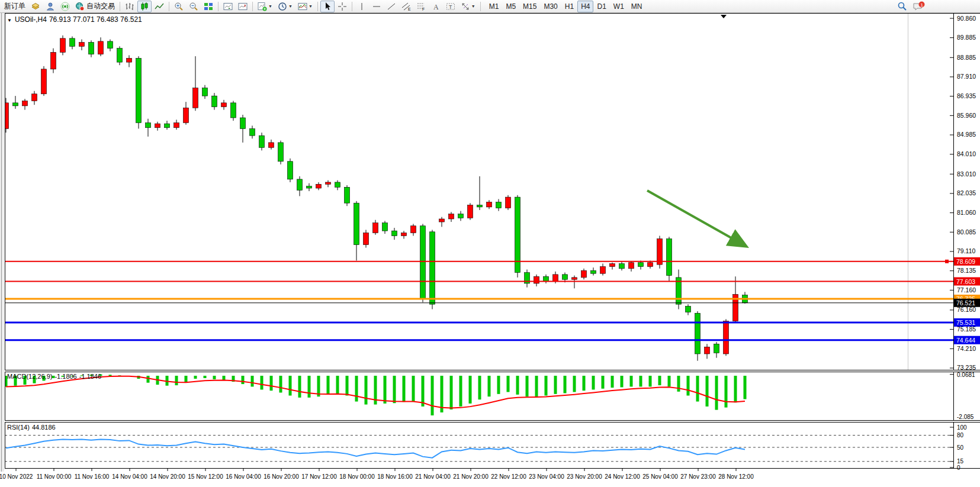 The width and height of the screenshot is (980, 487). Describe the element at coordinates (179, 7) in the screenshot. I see `zoom-in-button` at that location.